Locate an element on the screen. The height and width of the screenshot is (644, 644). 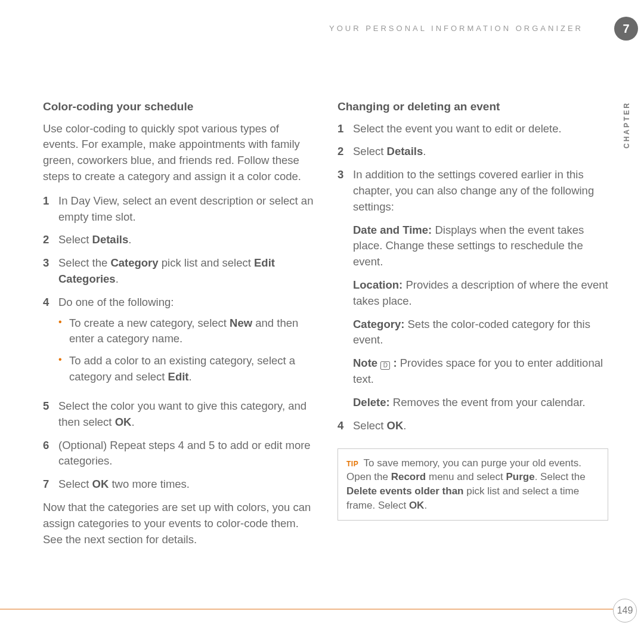
right-step-1: 1 Select the event you want to edit or d… is located at coordinates (473, 129).